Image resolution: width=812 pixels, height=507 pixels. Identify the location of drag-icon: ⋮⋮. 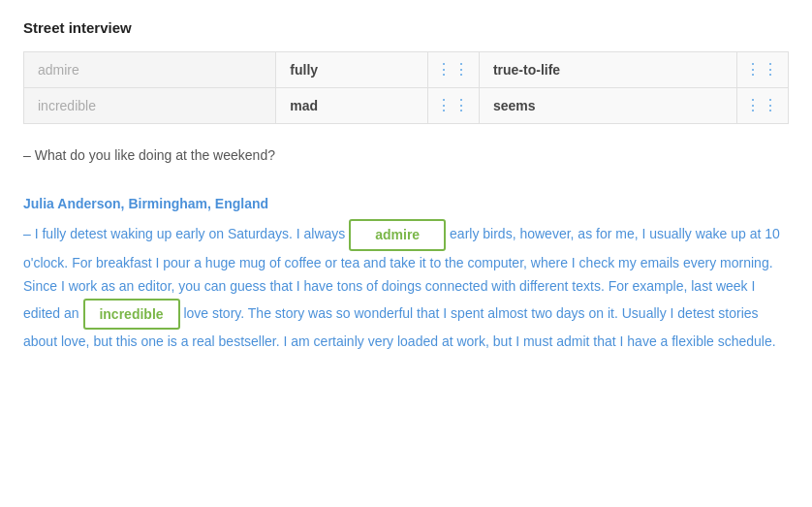
(453, 70).